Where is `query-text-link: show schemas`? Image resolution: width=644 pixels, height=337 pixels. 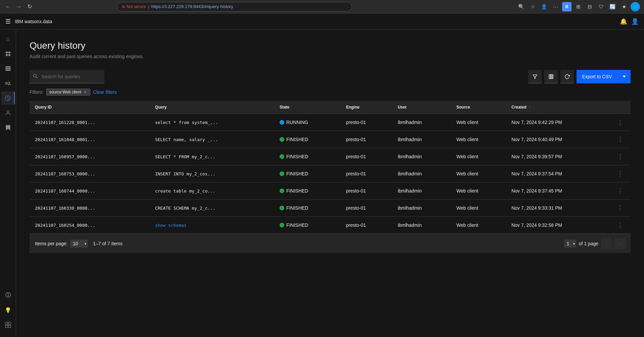 query-text-link: show schemas is located at coordinates (171, 225).